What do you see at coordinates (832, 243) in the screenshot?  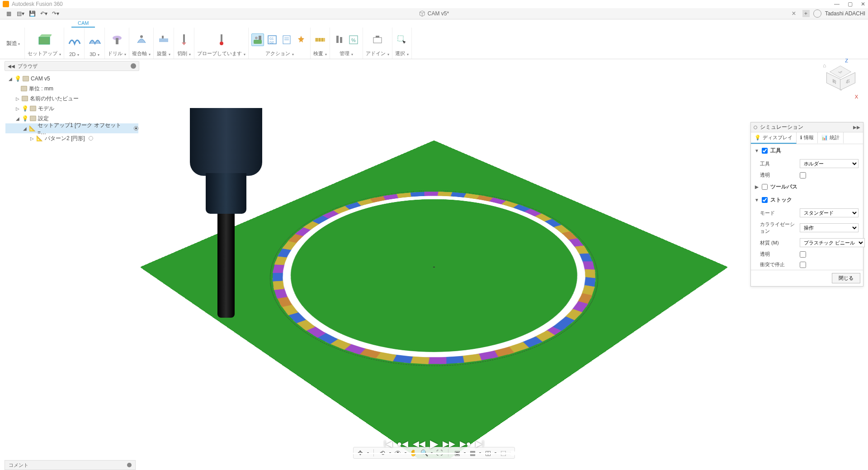 I see `material-select: プラスチック ビニール` at bounding box center [832, 243].